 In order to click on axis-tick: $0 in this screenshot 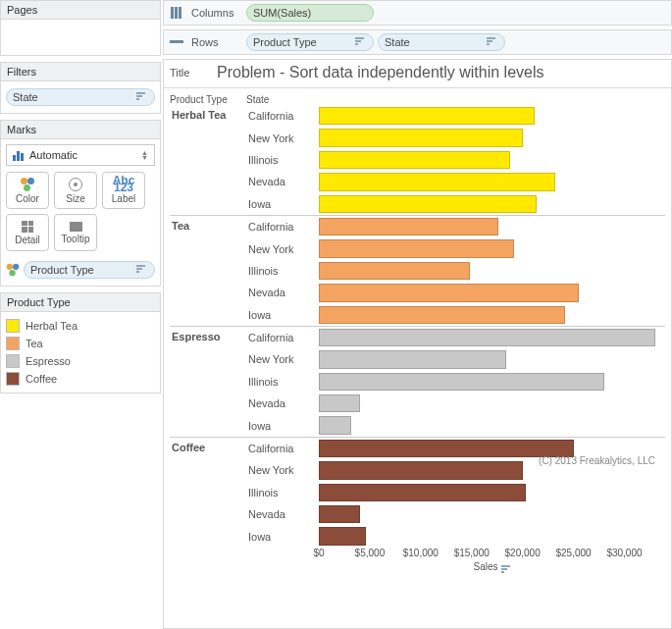, I will do `click(318, 553)`.